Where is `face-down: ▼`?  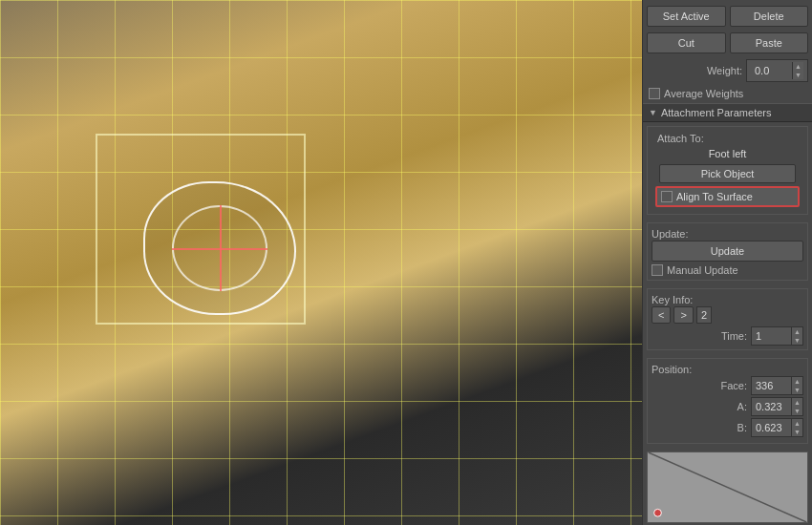 face-down: ▼ is located at coordinates (797, 389).